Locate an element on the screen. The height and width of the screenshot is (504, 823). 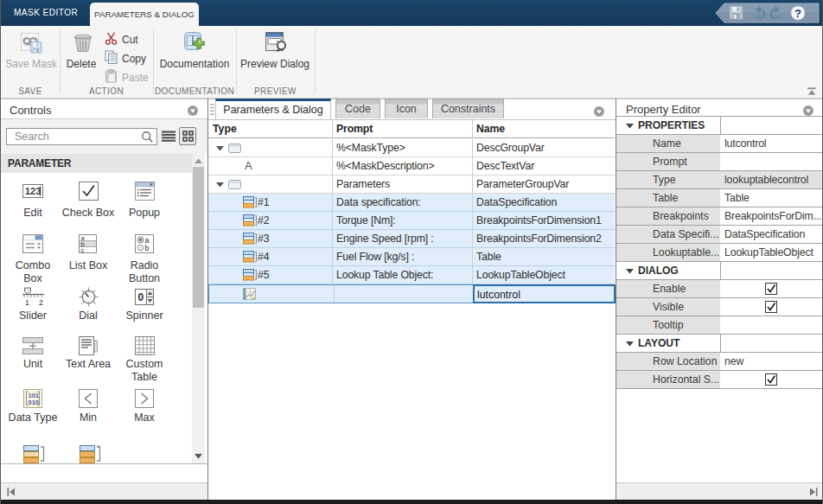
svg-text: 1 is located at coordinates (28, 303).